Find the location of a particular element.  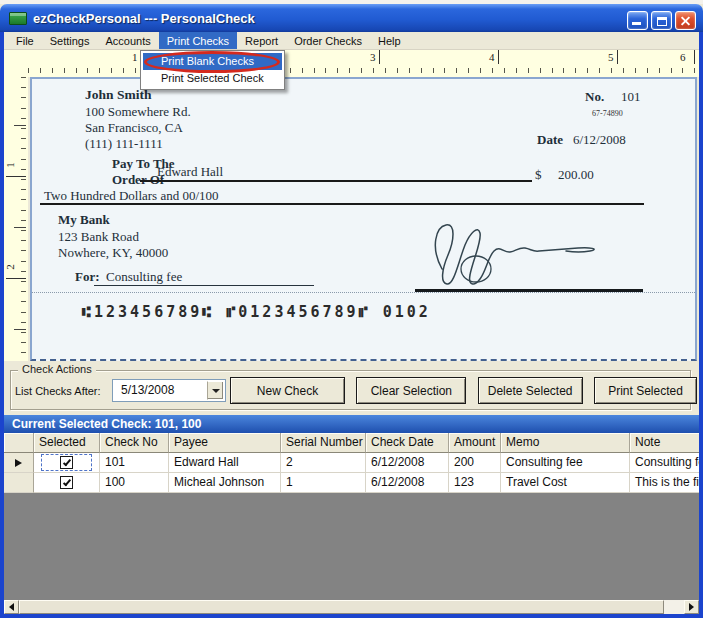

menu-item-print-blank-checks: Print Blank Checks is located at coordinates (212, 62).